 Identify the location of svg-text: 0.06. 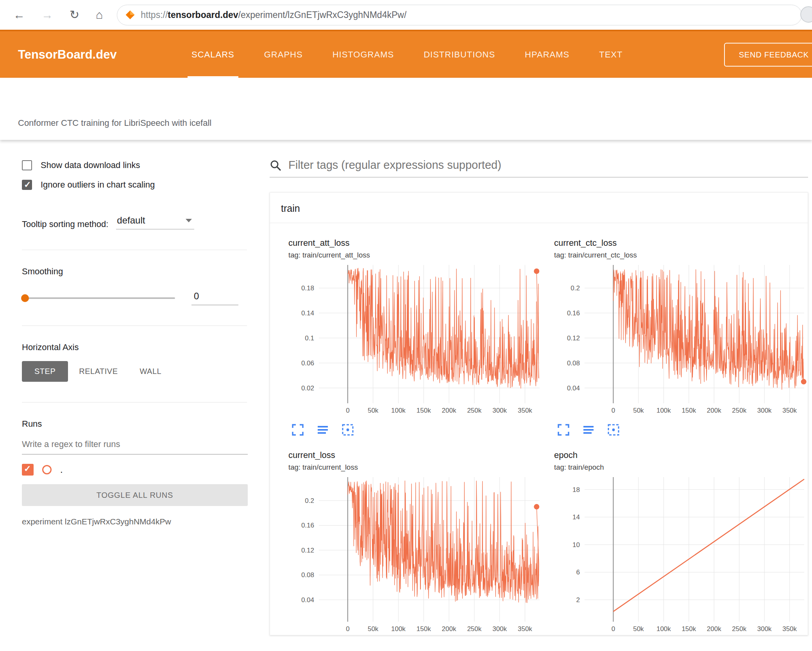
(308, 363).